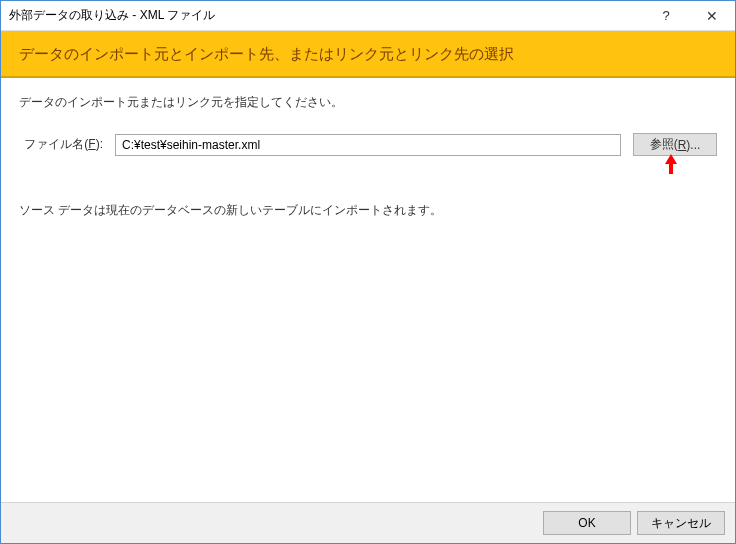 This screenshot has width=736, height=544. I want to click on titlebar-controls: ? ✕, so click(689, 16).